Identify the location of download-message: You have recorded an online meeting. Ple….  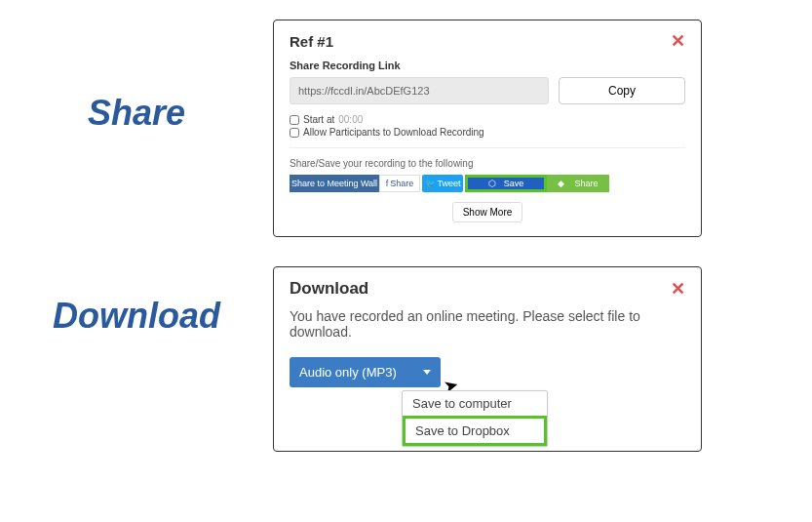
(487, 324).